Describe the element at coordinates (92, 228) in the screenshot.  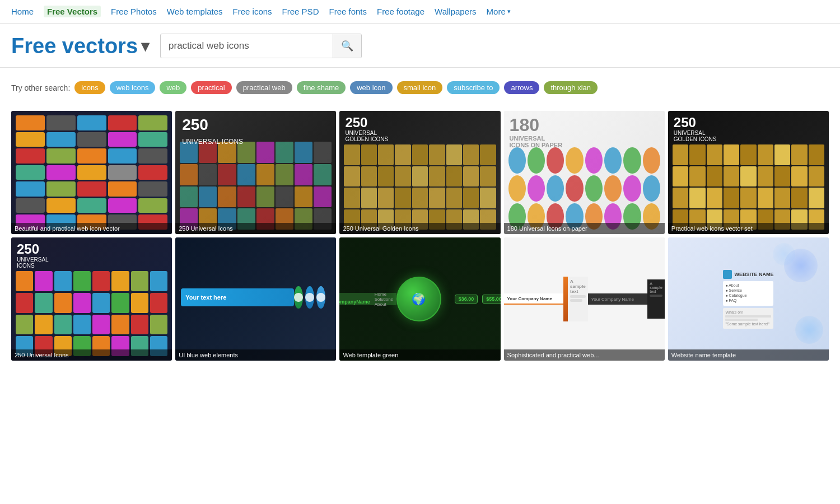
I see `grid-caption-1: Beautiful and practical web icon vector` at that location.